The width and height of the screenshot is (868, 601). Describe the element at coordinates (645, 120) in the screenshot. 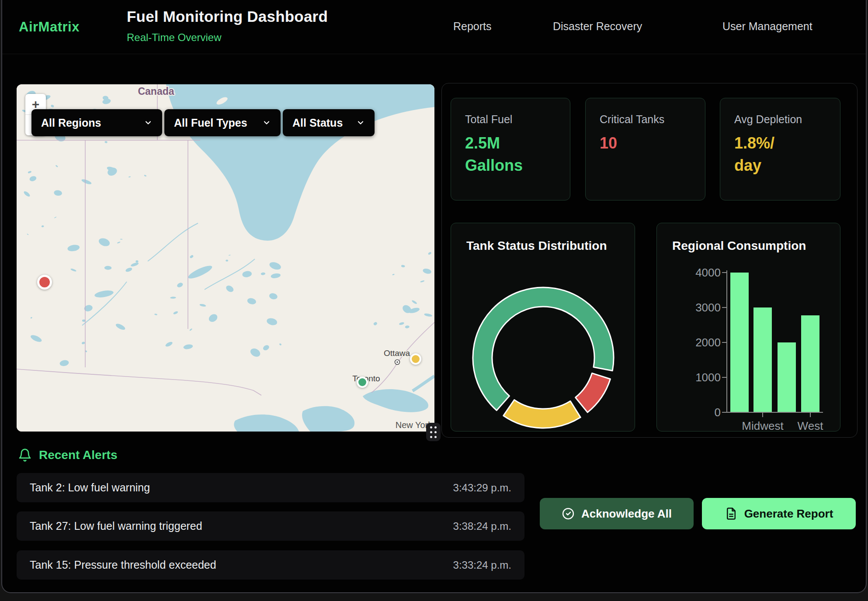

I see `stat-label: Critical Tanks` at that location.